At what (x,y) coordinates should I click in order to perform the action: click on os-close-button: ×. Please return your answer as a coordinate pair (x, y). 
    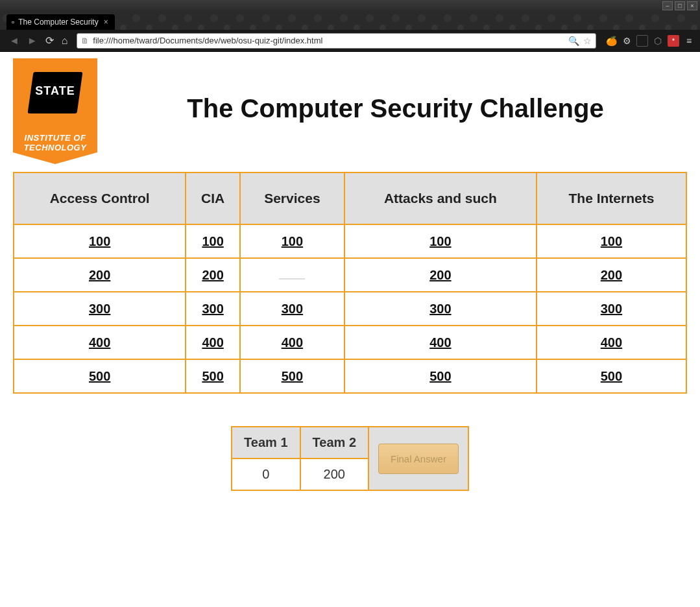
    Looking at the image, I should click on (692, 6).